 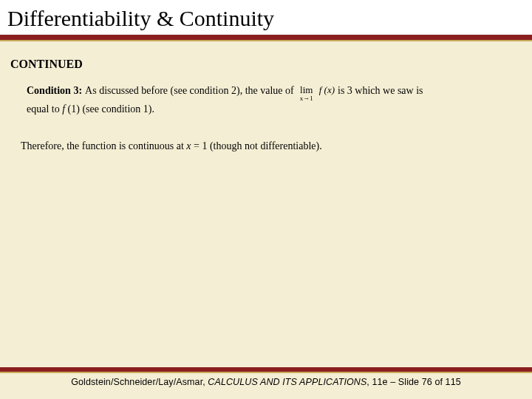 What do you see at coordinates (266, 18) in the screenshot?
I see `page-title: Differentiability & Continuity` at bounding box center [266, 18].